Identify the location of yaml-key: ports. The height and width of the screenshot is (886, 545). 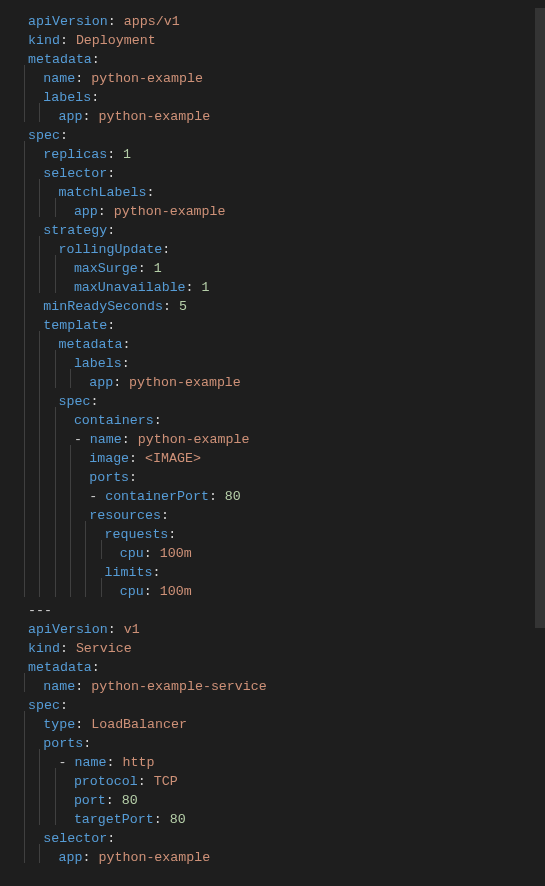
(109, 478).